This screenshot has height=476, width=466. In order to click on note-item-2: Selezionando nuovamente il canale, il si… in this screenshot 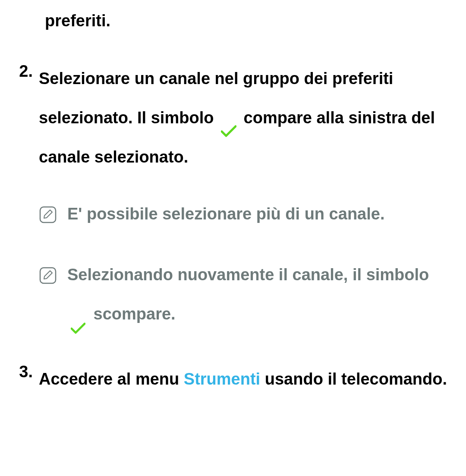, I will do `click(246, 294)`.